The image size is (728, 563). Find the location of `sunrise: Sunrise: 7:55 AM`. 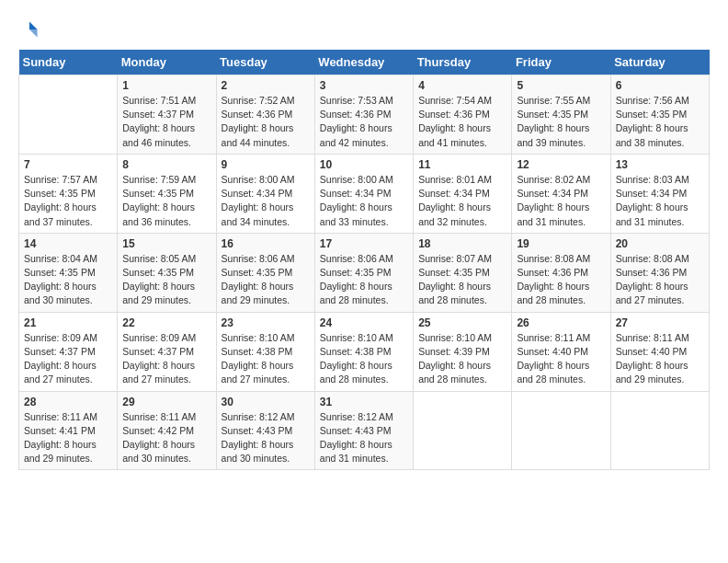

sunrise: Sunrise: 7:55 AM is located at coordinates (553, 100).